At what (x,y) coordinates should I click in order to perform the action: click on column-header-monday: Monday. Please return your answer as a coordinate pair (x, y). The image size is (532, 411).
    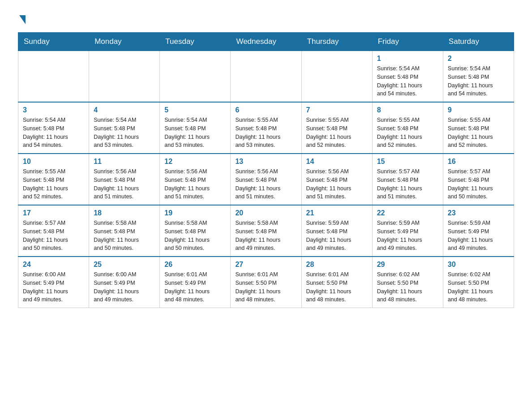
    Looking at the image, I should click on (124, 42).